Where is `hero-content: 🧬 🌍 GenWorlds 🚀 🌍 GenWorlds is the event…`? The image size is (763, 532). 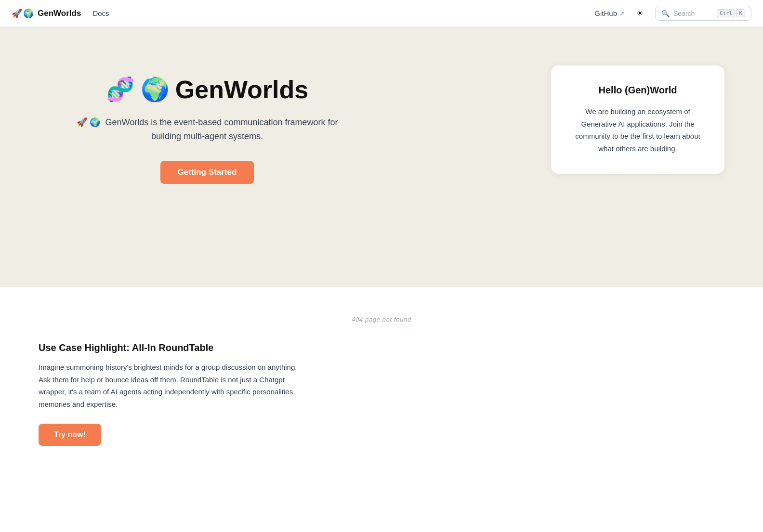 hero-content: 🧬 🌍 GenWorlds 🚀 🌍 GenWorlds is the event… is located at coordinates (207, 120).